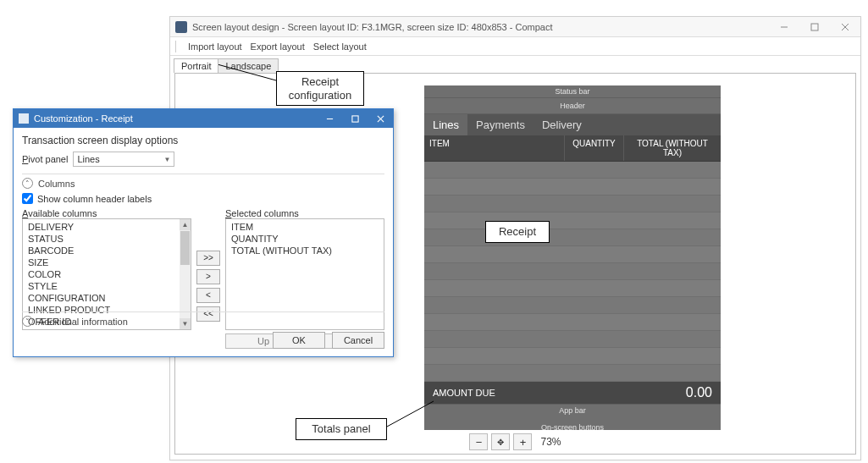 Image resolution: width=868 pixels, height=463 pixels. I want to click on list-item: BARCODE, so click(107, 251).